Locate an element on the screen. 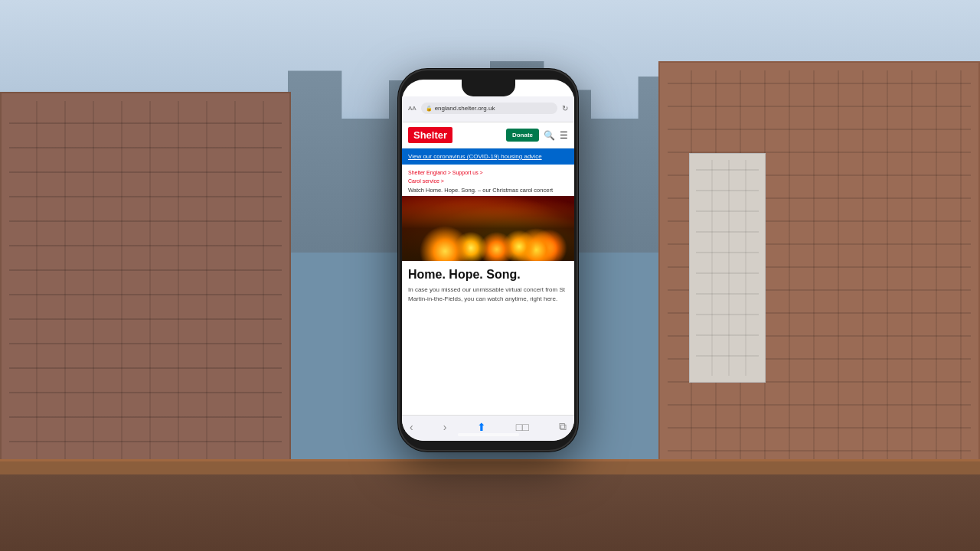  lower-content: Home. Hope. Song. In case you missed our… is located at coordinates (488, 338).